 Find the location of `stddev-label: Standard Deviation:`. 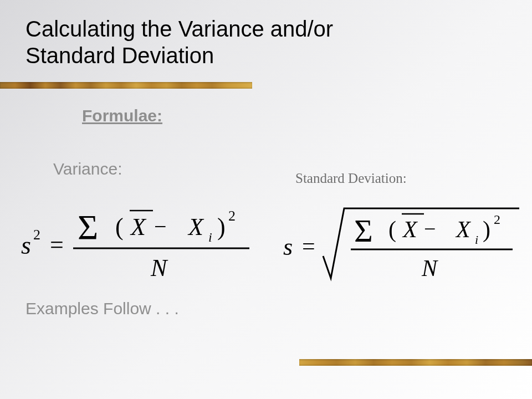

stddev-label: Standard Deviation: is located at coordinates (351, 178).